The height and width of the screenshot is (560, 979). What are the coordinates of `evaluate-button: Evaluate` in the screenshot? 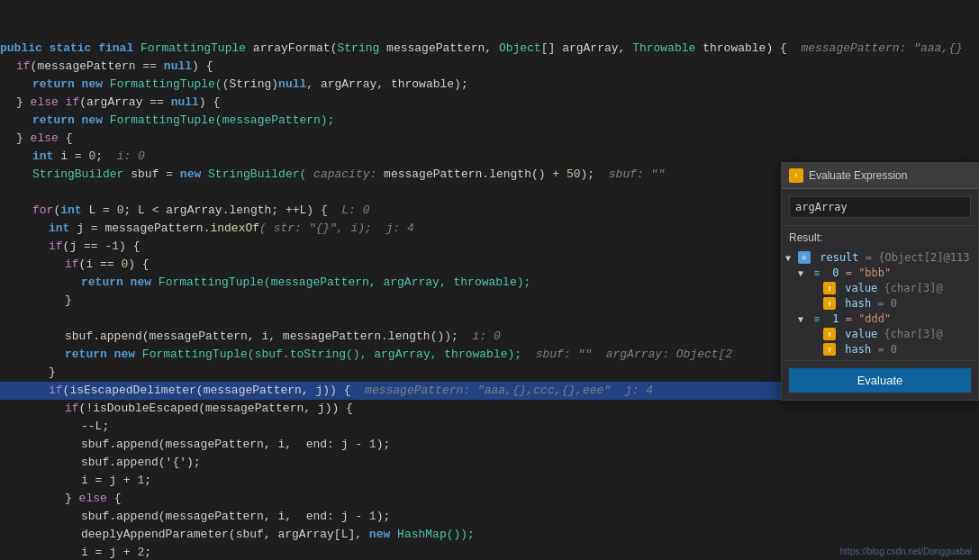 It's located at (880, 380).